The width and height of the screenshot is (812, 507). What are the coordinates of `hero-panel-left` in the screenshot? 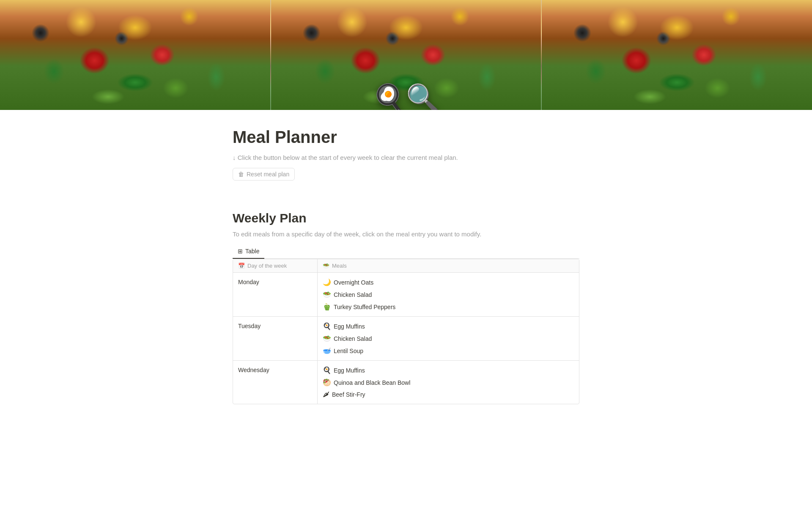 It's located at (135, 55).